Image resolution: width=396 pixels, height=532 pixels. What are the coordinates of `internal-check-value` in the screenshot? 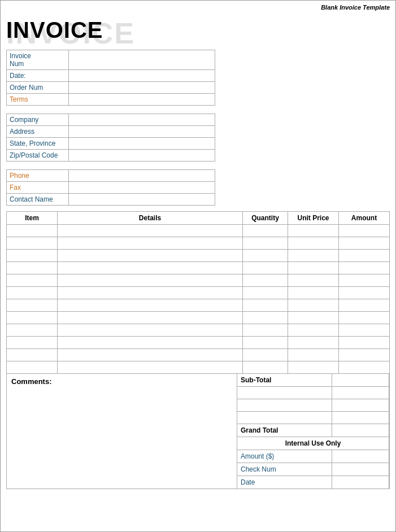 It's located at (360, 469).